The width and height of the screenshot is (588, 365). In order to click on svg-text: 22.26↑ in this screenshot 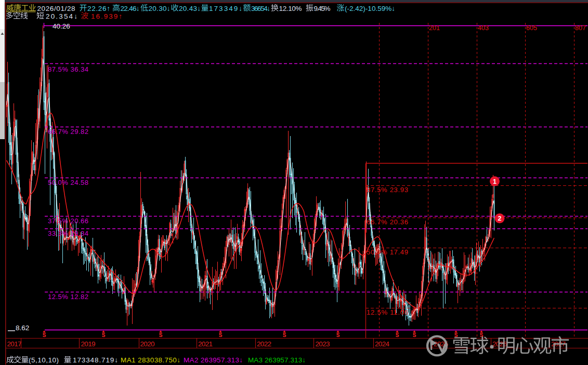, I will do `click(99, 8)`.